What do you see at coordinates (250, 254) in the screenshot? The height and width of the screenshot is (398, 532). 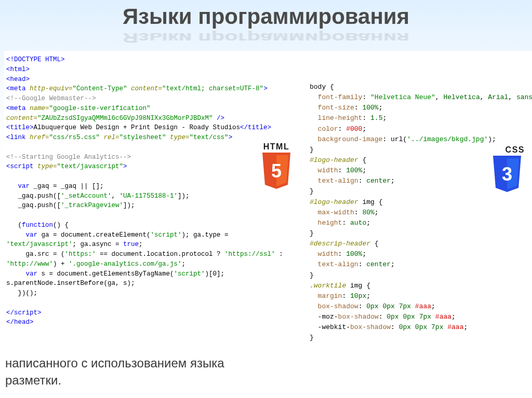 I see `js-str: 'https://ssl'` at bounding box center [250, 254].